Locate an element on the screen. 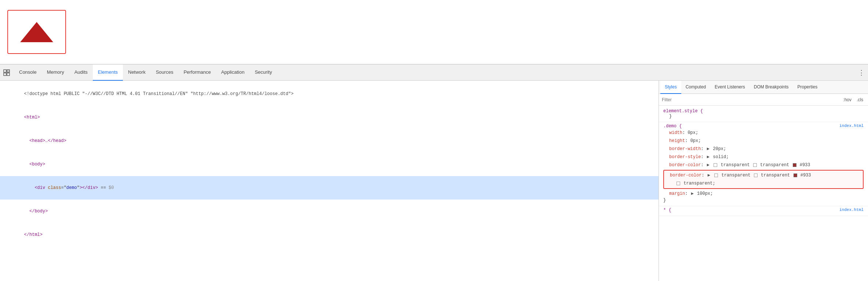 The image size is (868, 281). filter-bar: :hov .cls is located at coordinates (763, 100).